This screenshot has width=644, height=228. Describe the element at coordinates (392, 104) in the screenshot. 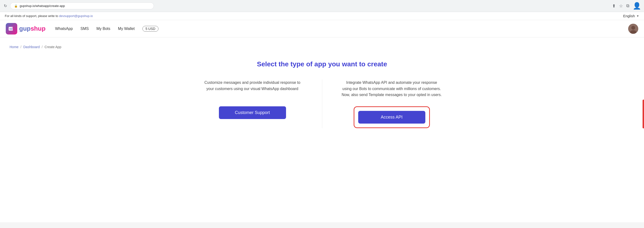

I see `access-api-card: Integrate WhatsApp API and automate your…` at that location.